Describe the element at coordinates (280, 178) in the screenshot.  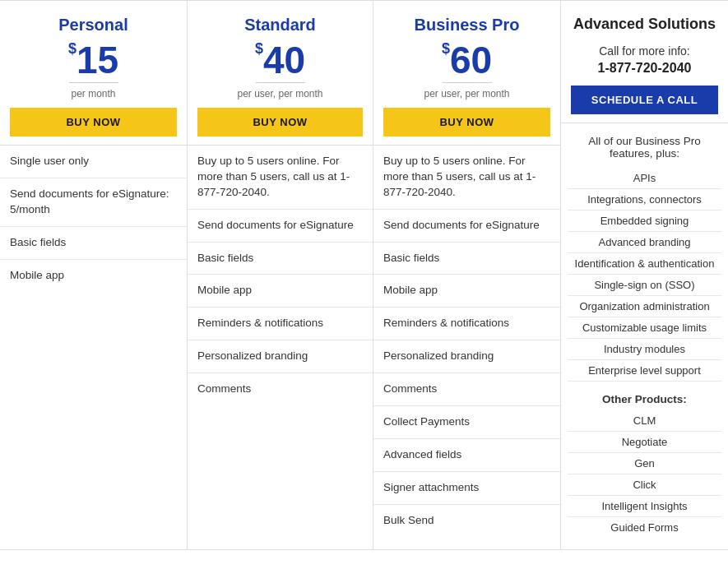
I see `standard-feature-1: Buy up to 5 users online. For more than …` at that location.